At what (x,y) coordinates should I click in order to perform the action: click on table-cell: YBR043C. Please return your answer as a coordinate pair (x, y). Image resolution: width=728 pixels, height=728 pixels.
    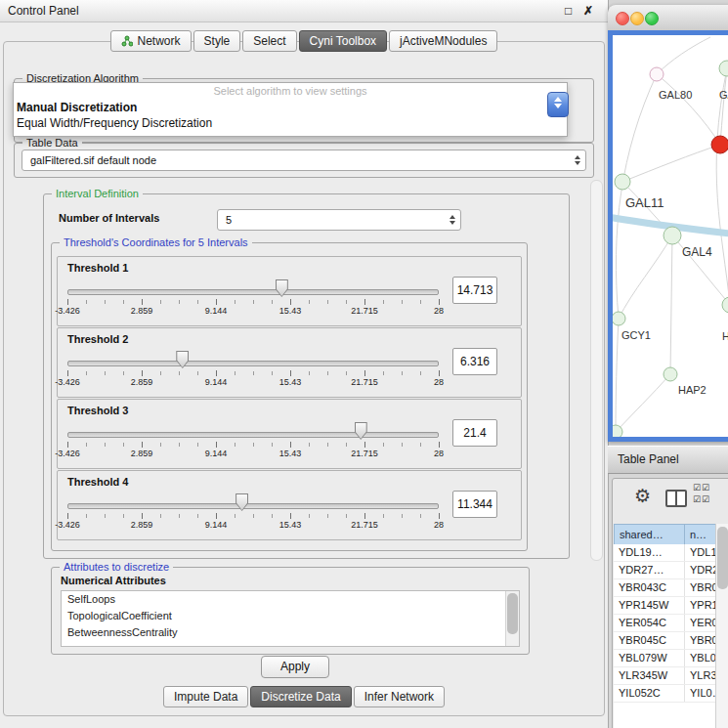
    Looking at the image, I should click on (649, 588).